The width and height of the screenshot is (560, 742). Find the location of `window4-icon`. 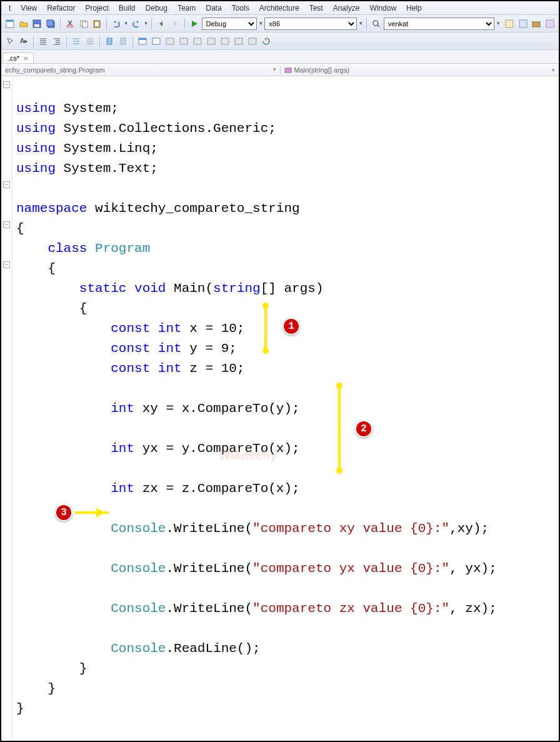

window4-icon is located at coordinates (184, 41).